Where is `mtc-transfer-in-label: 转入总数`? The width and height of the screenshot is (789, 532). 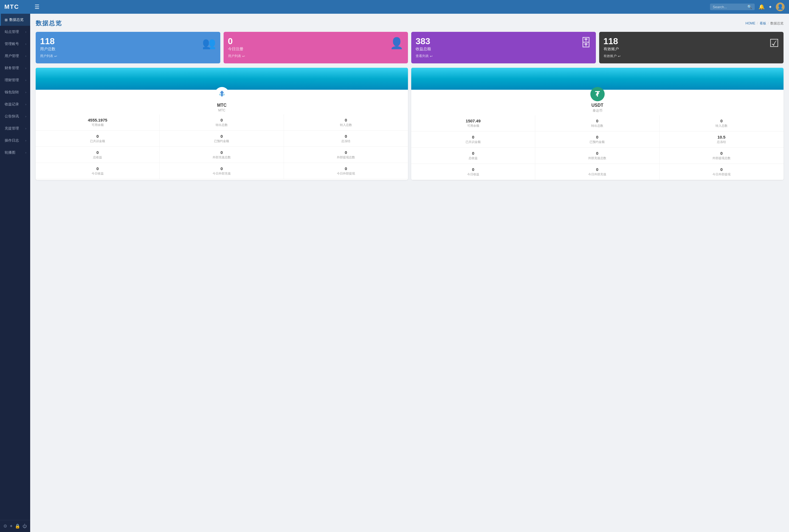
mtc-transfer-in-label: 转入总数 is located at coordinates (346, 125).